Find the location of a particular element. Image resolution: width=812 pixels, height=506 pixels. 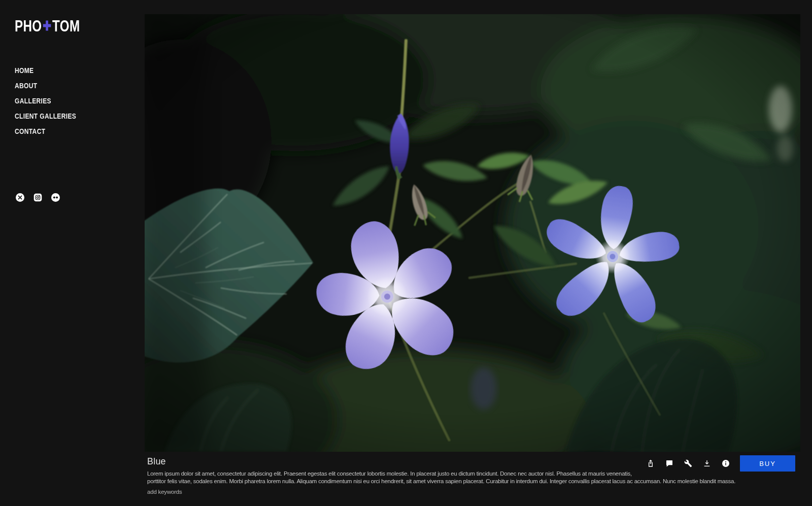

photo-description: Lorem ipsum dolor sit amet, consectetur … is located at coordinates (442, 478).